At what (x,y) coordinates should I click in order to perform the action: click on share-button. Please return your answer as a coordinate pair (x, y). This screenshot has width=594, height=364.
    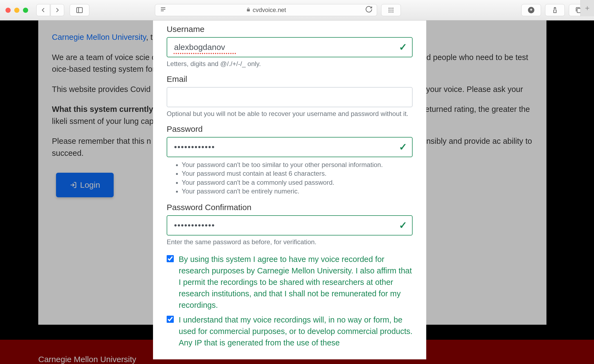
    Looking at the image, I should click on (555, 10).